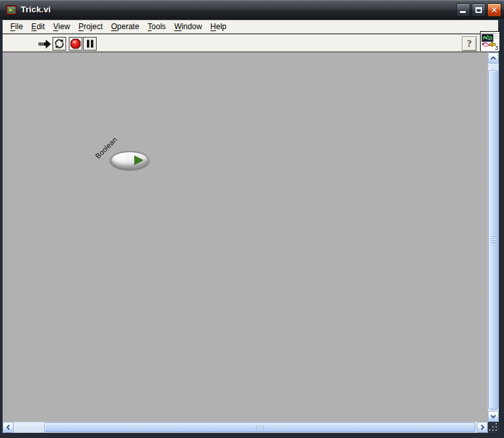  What do you see at coordinates (493, 417) in the screenshot?
I see `chevron-down-icon` at bounding box center [493, 417].